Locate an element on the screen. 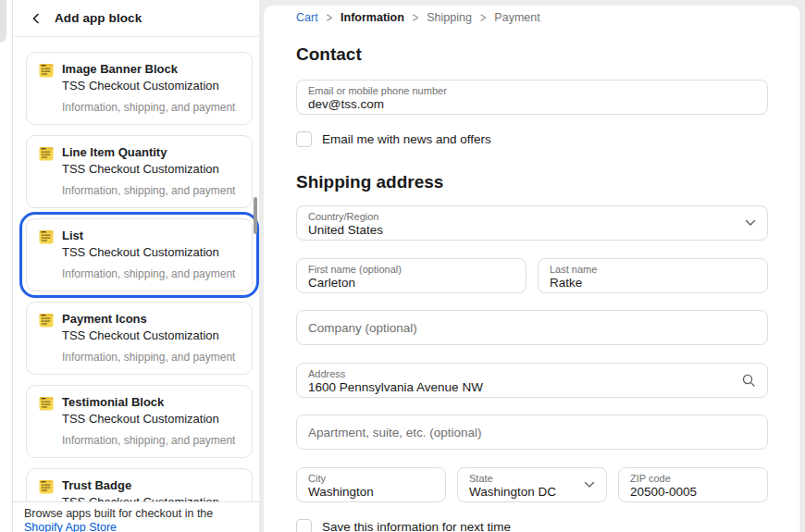  app-block-card-line-item-quantity: Line Item Quantity TSS Checkout Customiz… is located at coordinates (139, 172).